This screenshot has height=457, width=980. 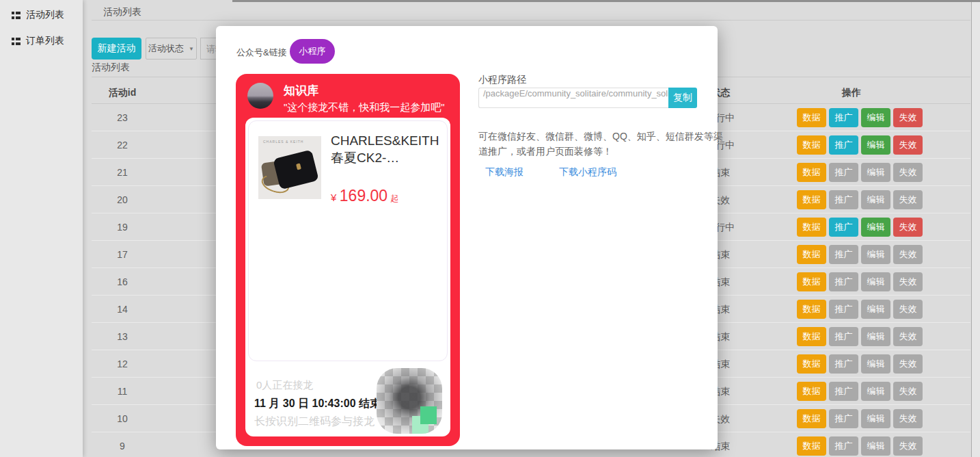 What do you see at coordinates (364, 196) in the screenshot?
I see `price-amount: 169.00` at bounding box center [364, 196].